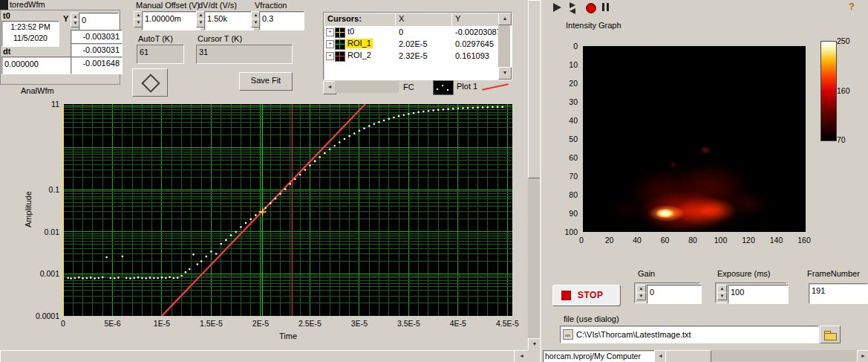 The width and height of the screenshot is (868, 362). Describe the element at coordinates (28, 210) in the screenshot. I see `anal-y-axis-label: Amplitude` at that location.